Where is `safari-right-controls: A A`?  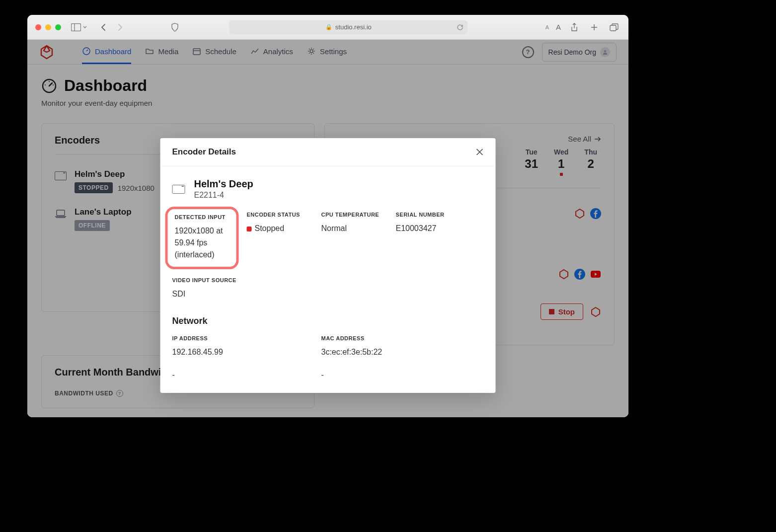
safari-right-controls: A A is located at coordinates (583, 27).